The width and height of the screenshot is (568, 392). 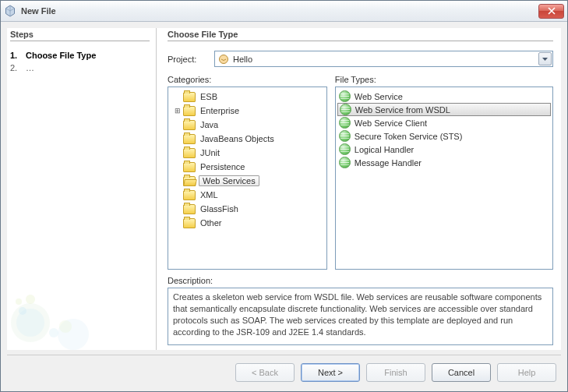 What do you see at coordinates (444, 109) in the screenshot?
I see `filetype-item: Web Service from WSDL` at bounding box center [444, 109].